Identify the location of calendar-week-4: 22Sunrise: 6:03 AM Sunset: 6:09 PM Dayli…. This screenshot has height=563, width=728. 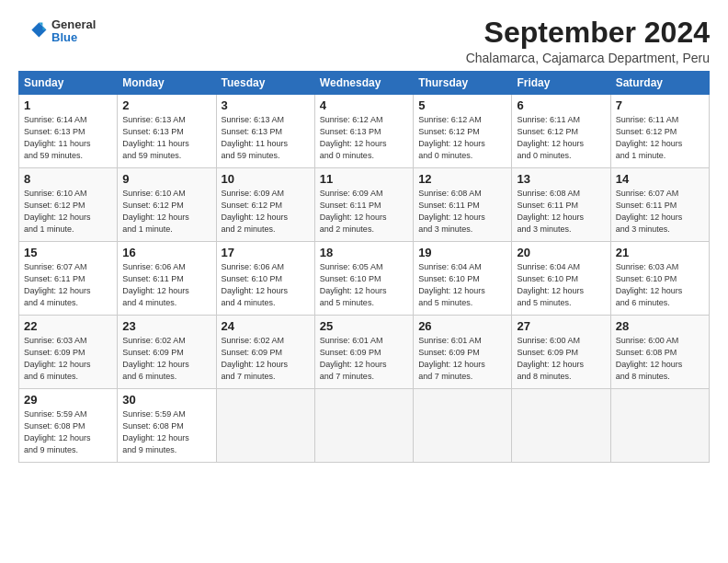
(364, 352).